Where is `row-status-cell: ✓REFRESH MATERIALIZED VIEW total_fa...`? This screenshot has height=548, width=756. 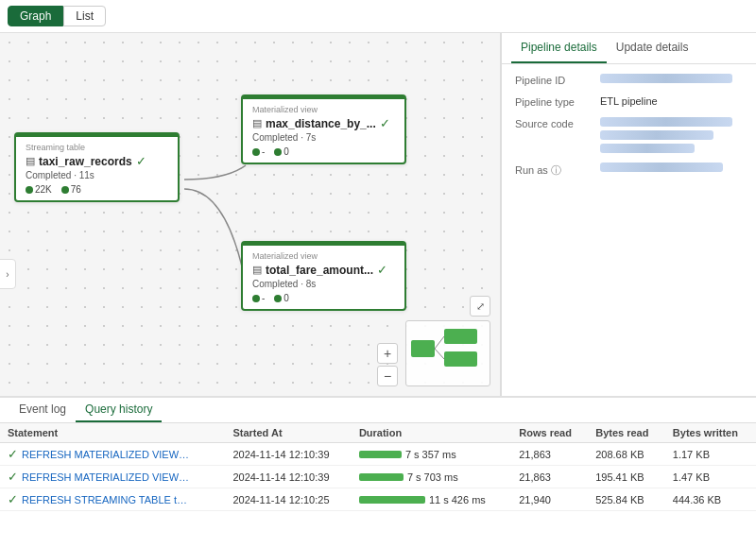 row-status-cell: ✓REFRESH MATERIALIZED VIEW total_fa... is located at coordinates (112, 477).